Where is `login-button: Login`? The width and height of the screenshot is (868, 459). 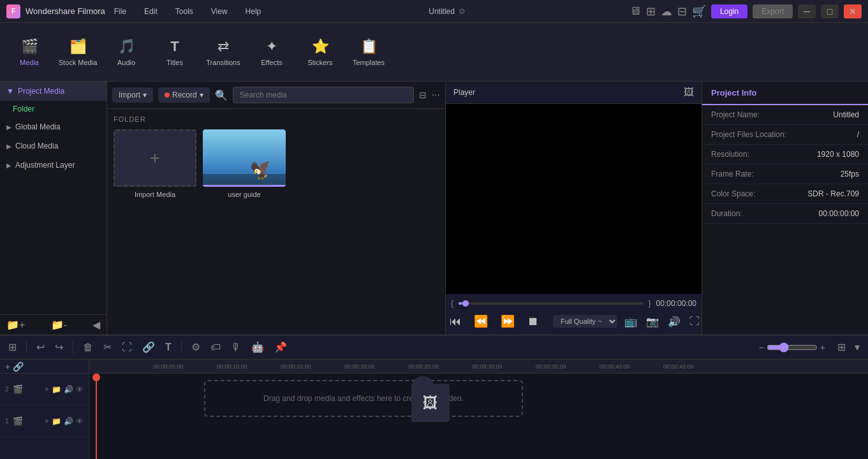 login-button: Login is located at coordinates (730, 11).